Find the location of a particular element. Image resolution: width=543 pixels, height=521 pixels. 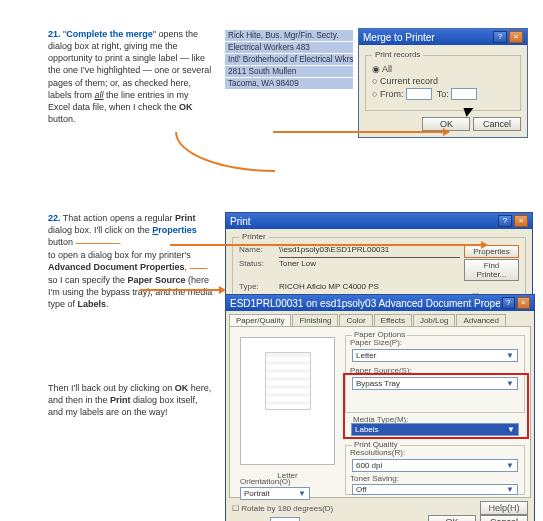

label-line: Rick Hite, Bus. Mgr/Fin. Secty. is located at coordinates (289, 36).